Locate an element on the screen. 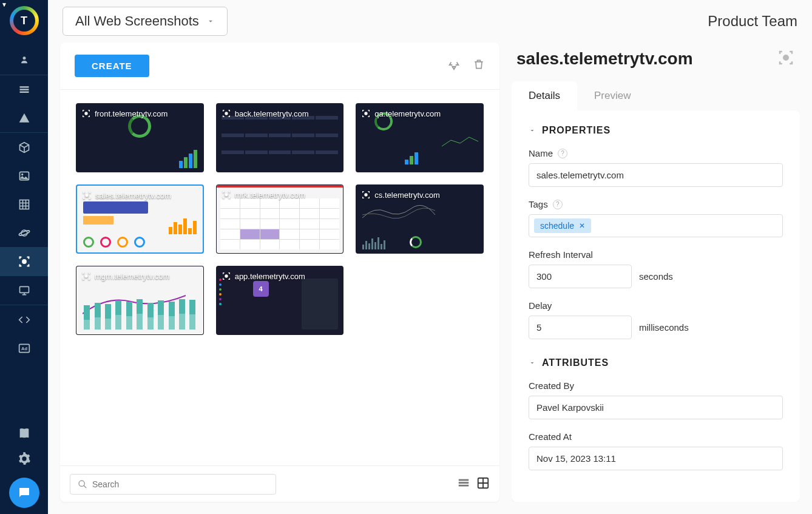 The height and width of the screenshot is (514, 812). screenshot-thumb: front.telemetrytv.com is located at coordinates (140, 138).